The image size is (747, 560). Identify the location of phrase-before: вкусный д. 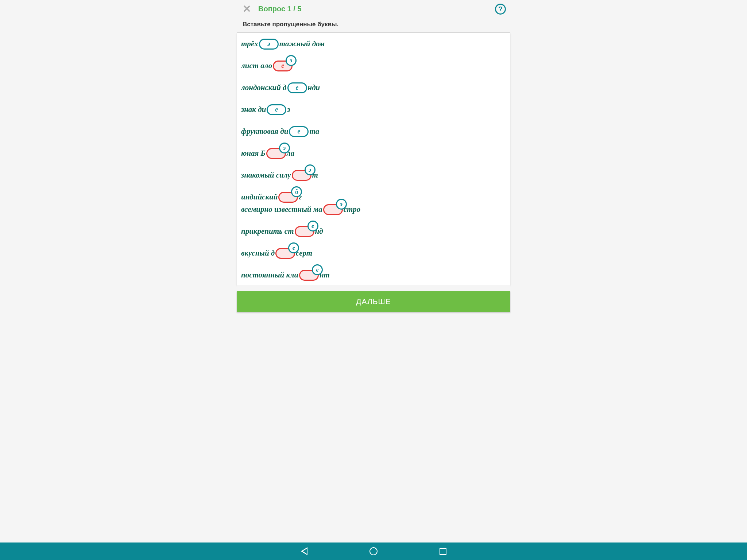
(258, 253).